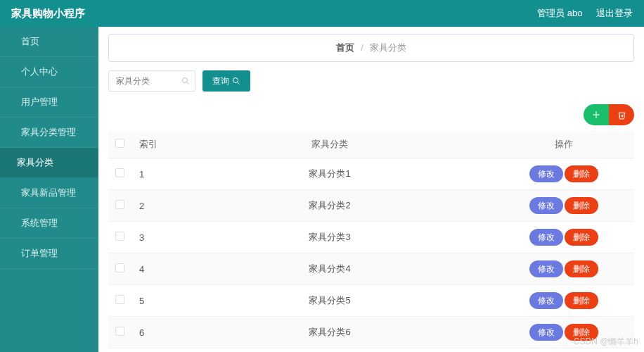 This screenshot has width=644, height=352. Describe the element at coordinates (345, 48) in the screenshot. I see `breadcrumb-home: 首页` at that location.